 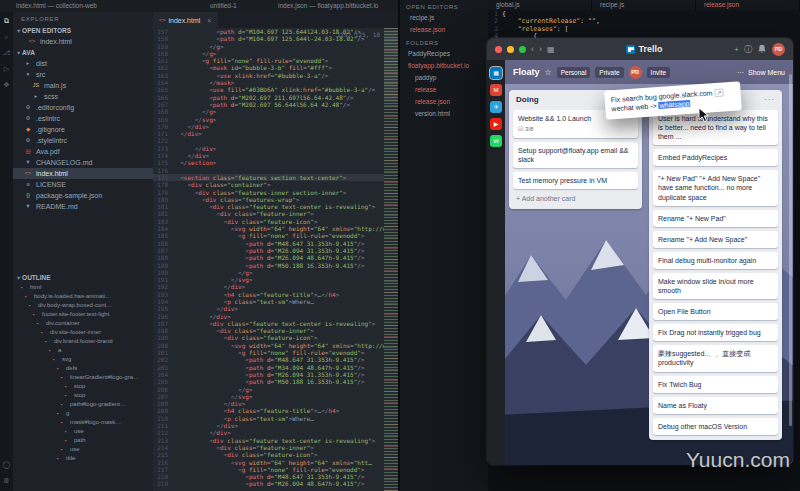 I want to click on trello-app-icon: ▦, so click(x=496, y=73).